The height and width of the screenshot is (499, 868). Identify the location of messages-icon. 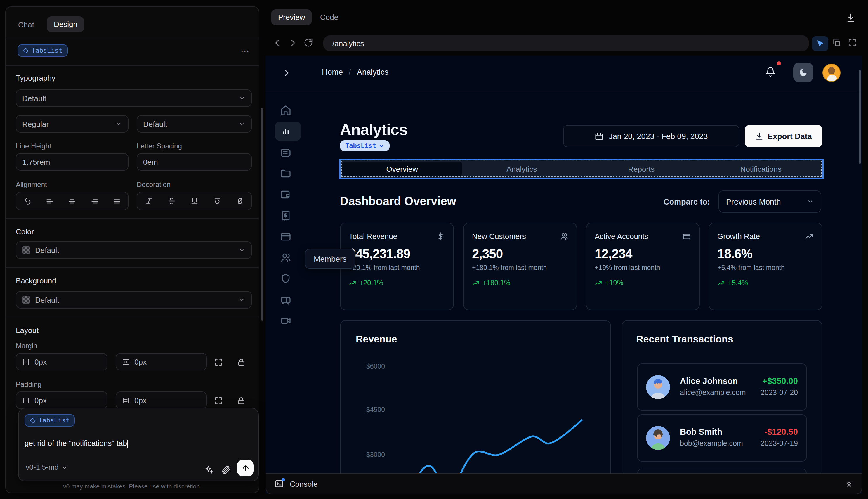
(286, 300).